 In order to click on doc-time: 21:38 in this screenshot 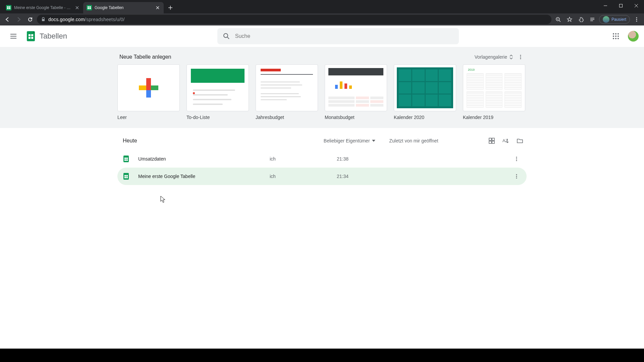, I will do `click(387, 159)`.